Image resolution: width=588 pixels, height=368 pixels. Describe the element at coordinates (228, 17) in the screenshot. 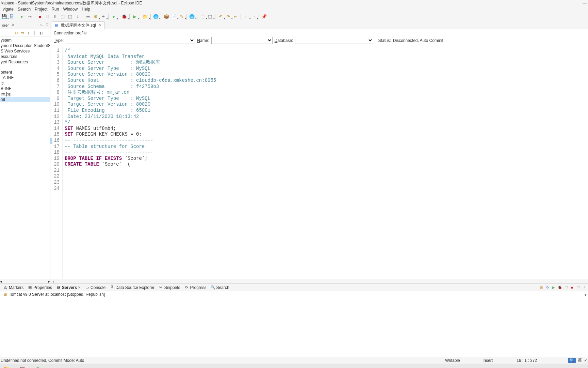

I see `fwd-icon: ↷` at that location.